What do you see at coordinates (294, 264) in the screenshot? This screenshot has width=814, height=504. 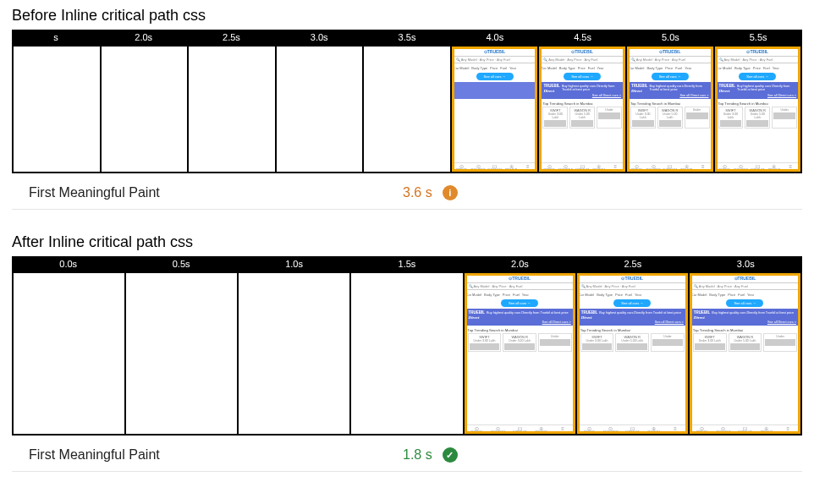 I see `timestamp-cell: 1.0s` at bounding box center [294, 264].